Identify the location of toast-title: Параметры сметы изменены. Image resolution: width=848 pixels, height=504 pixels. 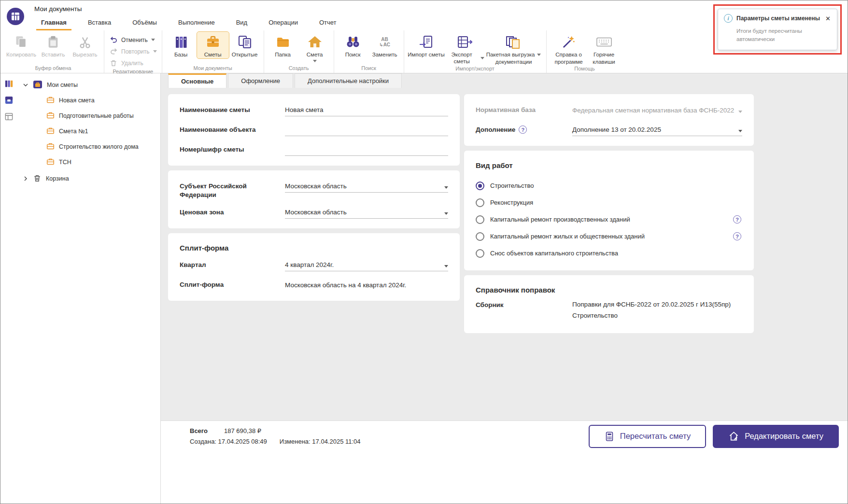
(778, 18).